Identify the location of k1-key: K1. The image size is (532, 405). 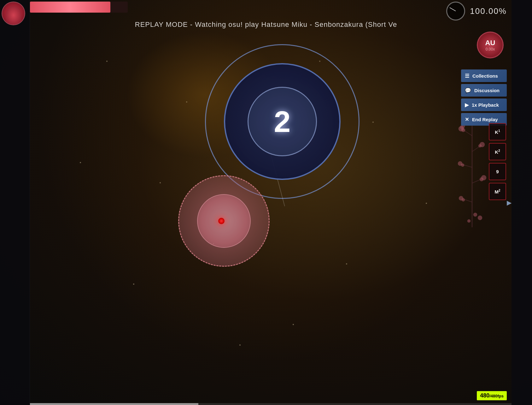
(498, 132).